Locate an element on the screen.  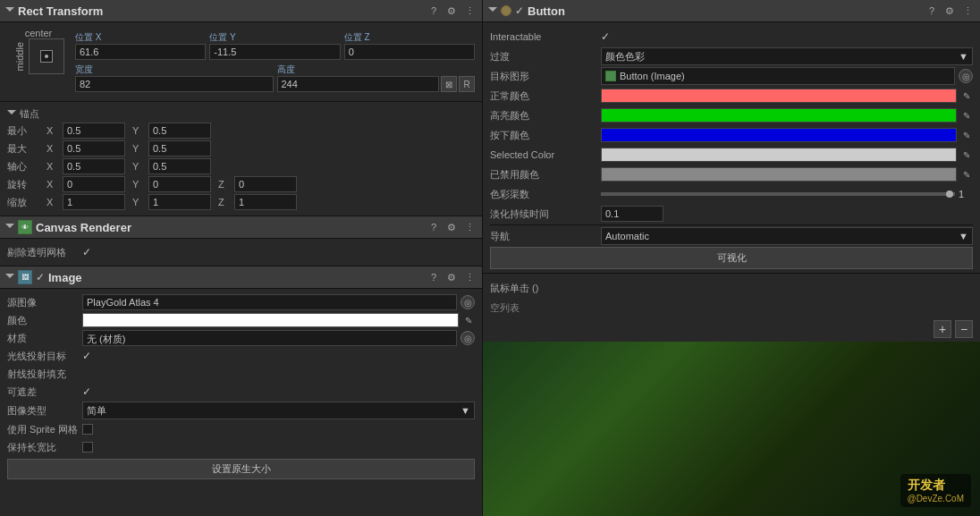
min-x-input is located at coordinates (94, 131).